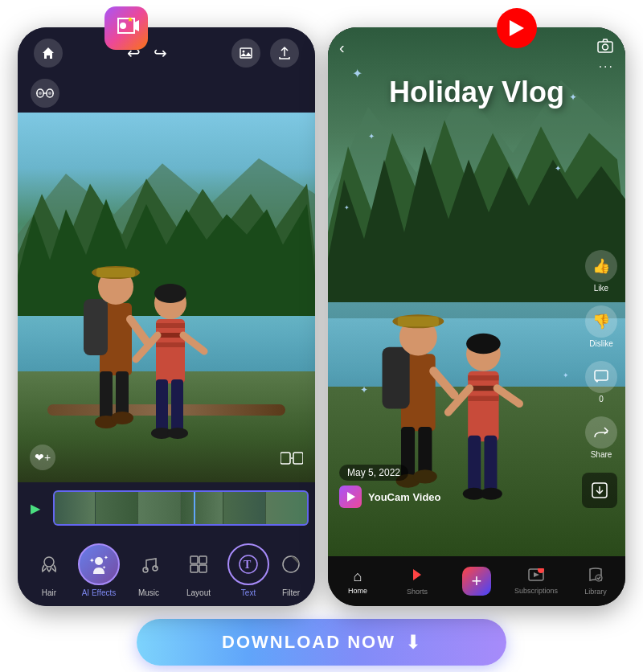 Image resolution: width=643 pixels, height=672 pixels. What do you see at coordinates (573, 97) in the screenshot?
I see `sparkle-2: ✦` at bounding box center [573, 97].